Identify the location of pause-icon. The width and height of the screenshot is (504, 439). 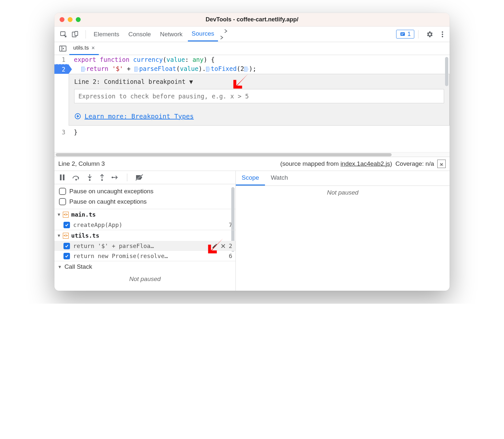
(62, 177).